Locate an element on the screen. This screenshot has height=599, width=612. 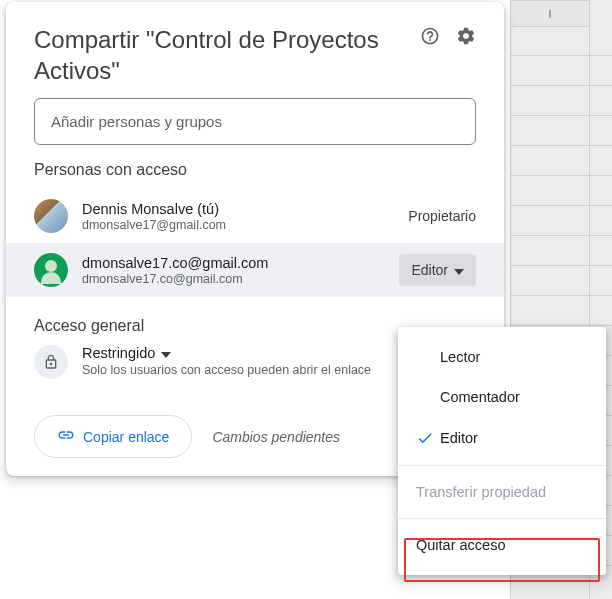
dialog-title: Compartir "Control de Proyectos Activos" is located at coordinates (227, 55).